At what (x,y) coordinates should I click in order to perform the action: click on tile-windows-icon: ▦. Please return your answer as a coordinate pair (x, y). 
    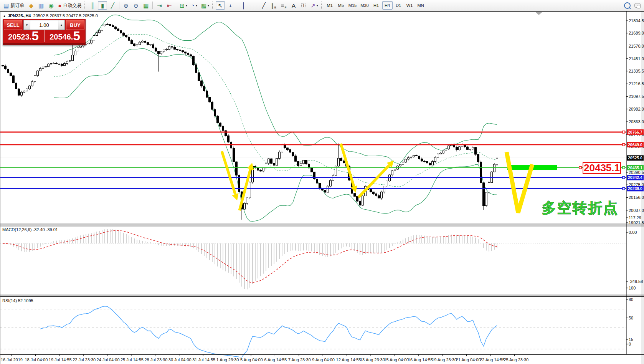
    Looking at the image, I should click on (146, 5).